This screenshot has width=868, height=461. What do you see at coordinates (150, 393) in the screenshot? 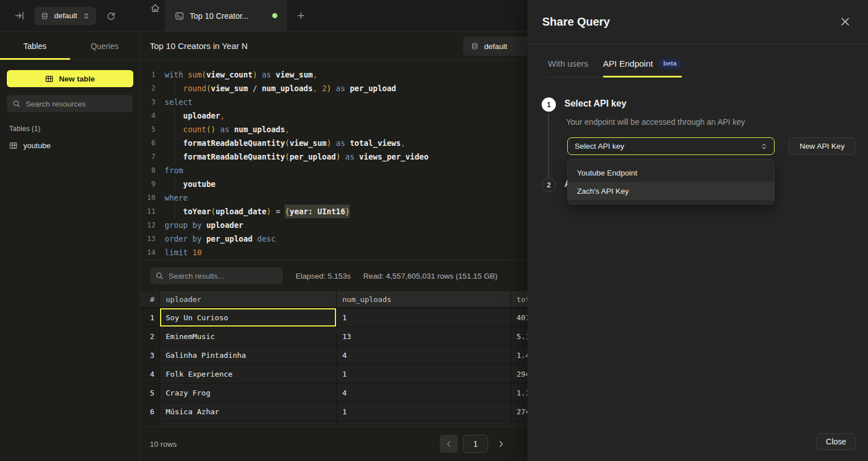
I see `row-number: 5` at bounding box center [150, 393].